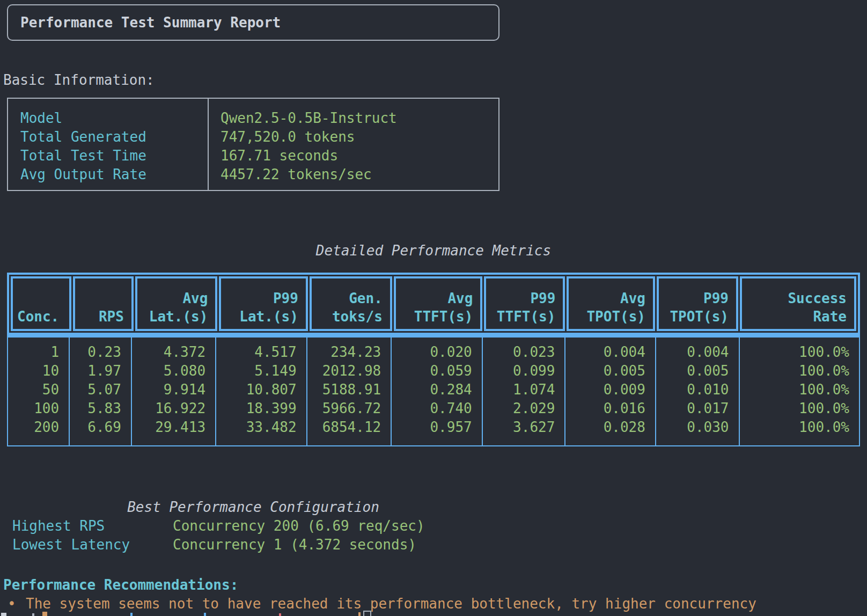  Describe the element at coordinates (261, 409) in the screenshot. I see `metrics-cell: 18.399` at that location.